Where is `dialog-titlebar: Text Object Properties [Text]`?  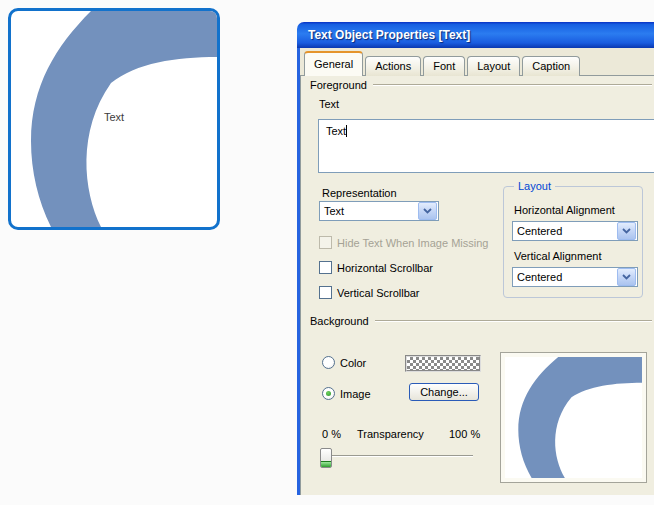
dialog-titlebar: Text Object Properties [Text] is located at coordinates (476, 35).